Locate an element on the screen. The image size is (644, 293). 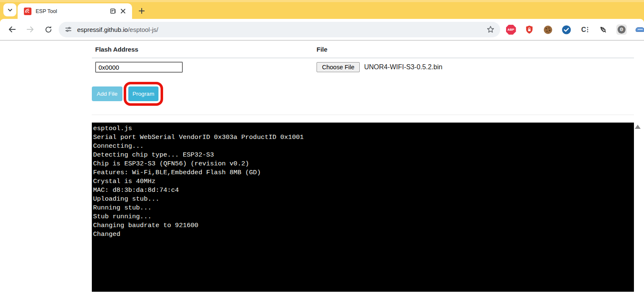
extension-syringe-icon is located at coordinates (603, 29).